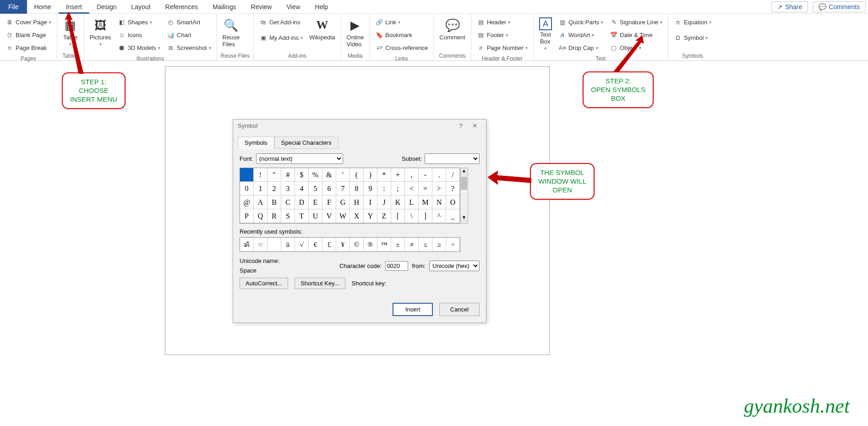 The width and height of the screenshot is (868, 426). What do you see at coordinates (398, 245) in the screenshot?
I see `recent-symbol-cell: ±` at bounding box center [398, 245].